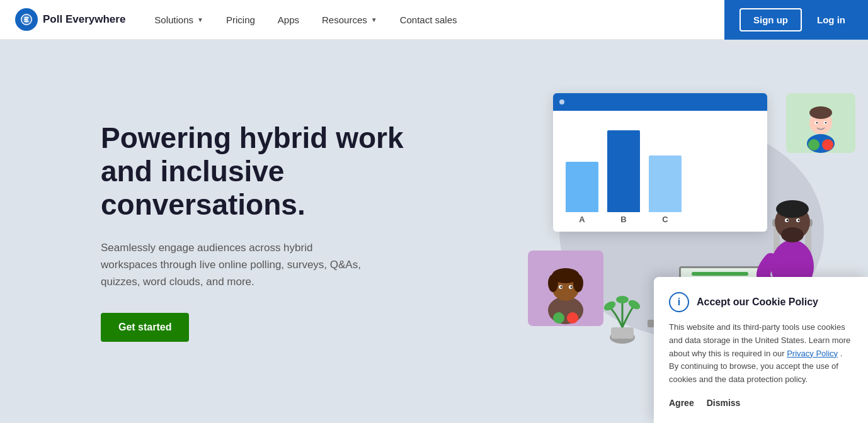 Image resolution: width=868 pixels, height=423 pixels. What do you see at coordinates (660, 162) in the screenshot?
I see `chart-window: A B C` at bounding box center [660, 162].